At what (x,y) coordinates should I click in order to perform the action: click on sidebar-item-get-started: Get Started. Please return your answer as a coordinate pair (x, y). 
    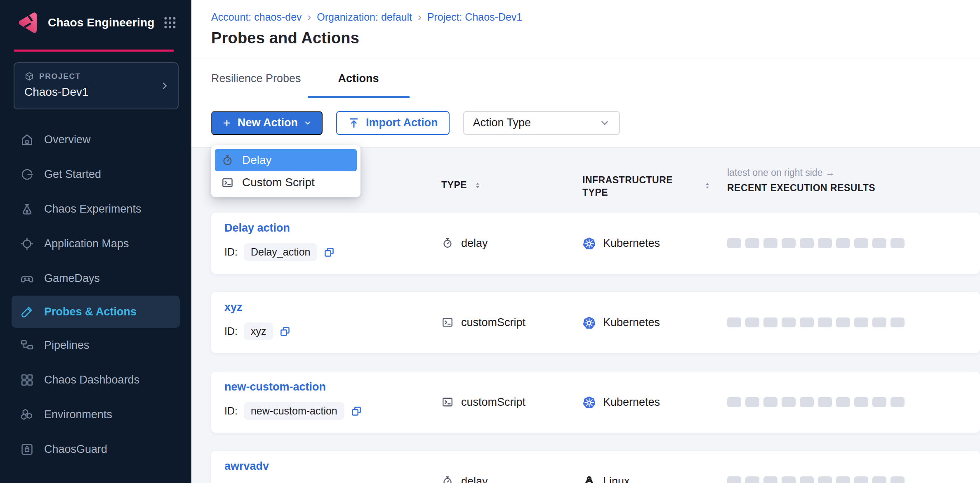
    Looking at the image, I should click on (96, 174).